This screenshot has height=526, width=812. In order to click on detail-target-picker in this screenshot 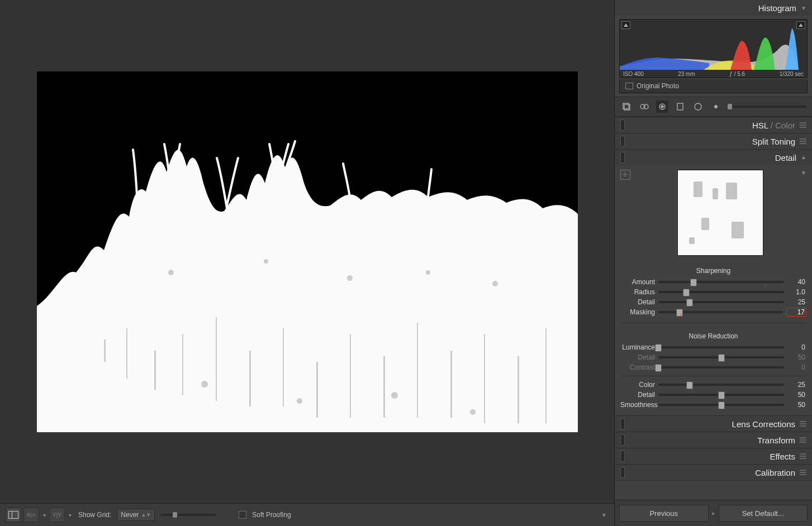, I will do `click(625, 175)`.